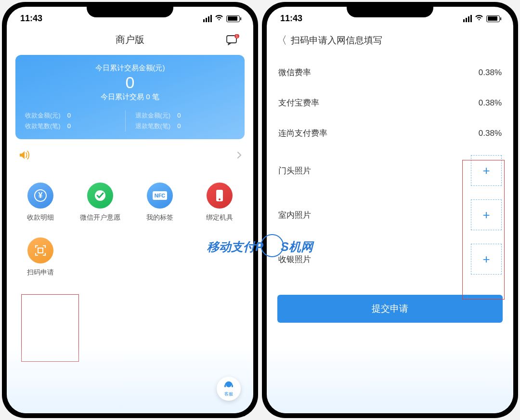 The image size is (520, 420). I want to click on submit-button: 提交申请, so click(390, 309).